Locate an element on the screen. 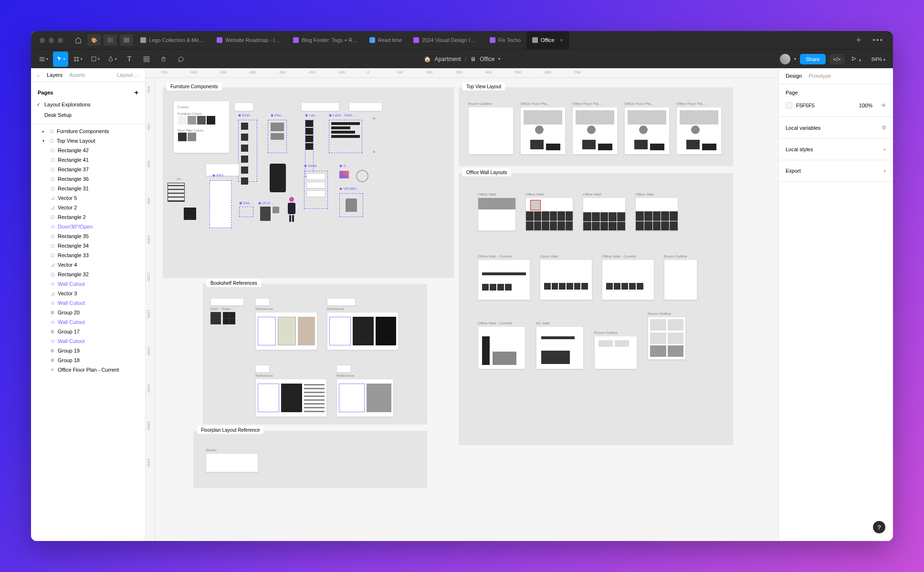  visibility-icon: 👁 is located at coordinates (884, 105).